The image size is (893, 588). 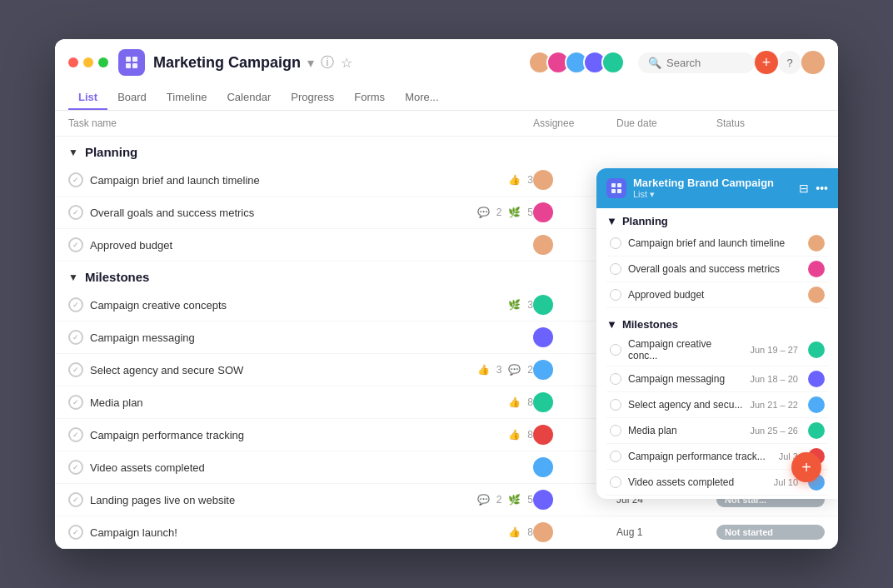 What do you see at coordinates (88, 98) in the screenshot?
I see `tab-list: List` at bounding box center [88, 98].